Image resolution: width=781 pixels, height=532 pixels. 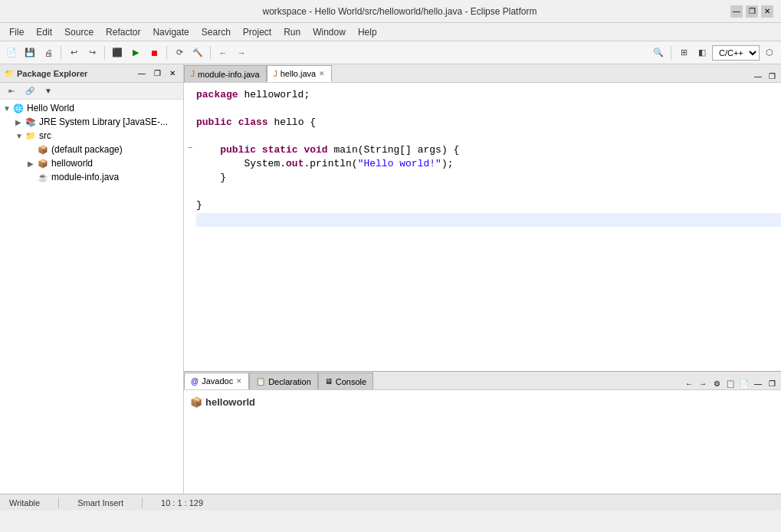 What do you see at coordinates (142, 74) in the screenshot?
I see `panel-minimize-button: —` at bounding box center [142, 74].